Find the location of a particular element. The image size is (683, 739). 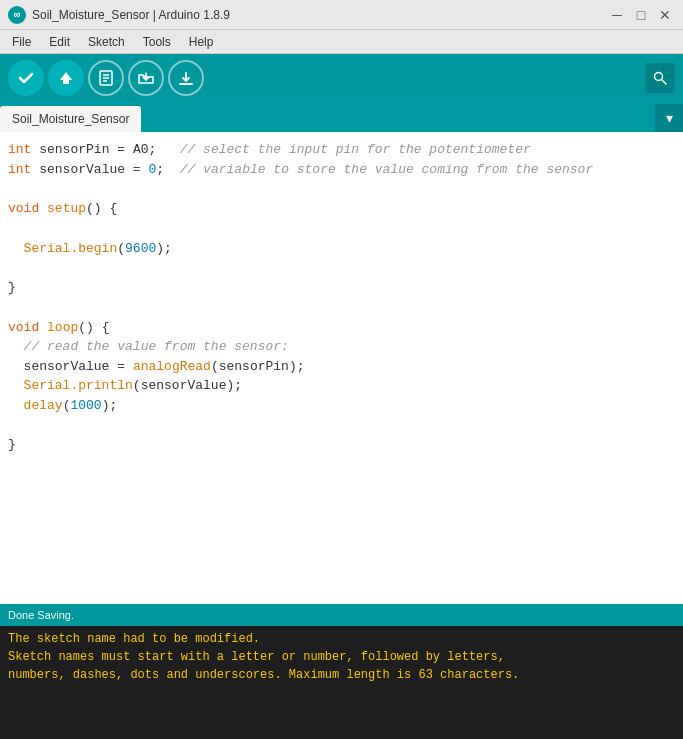

app-logo: ∞ is located at coordinates (17, 15).